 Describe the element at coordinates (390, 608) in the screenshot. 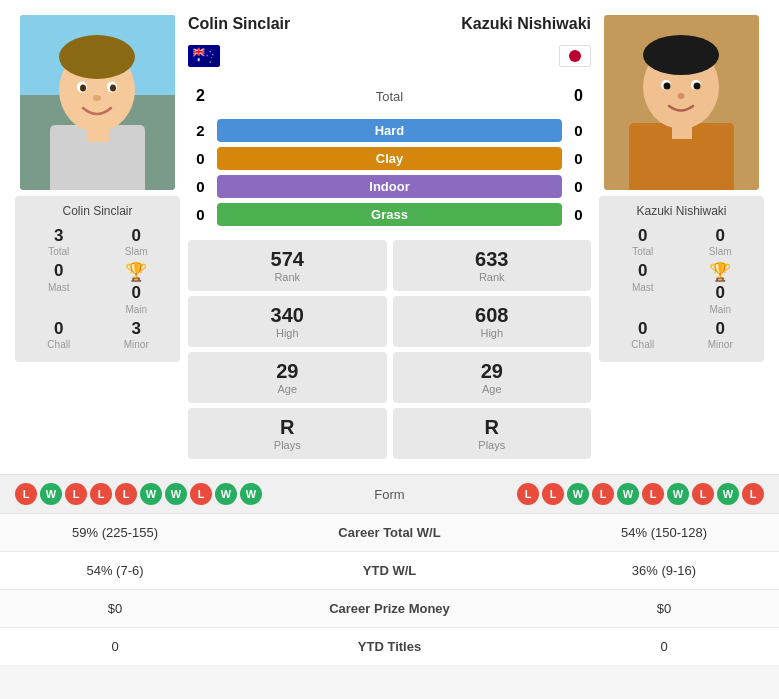

I see `bs-label-2: Career Prize Money` at that location.